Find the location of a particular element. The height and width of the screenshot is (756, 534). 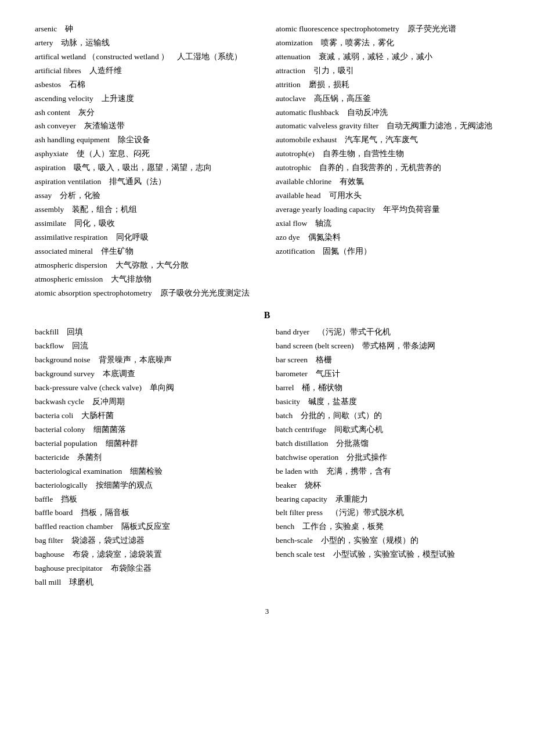

entry-en: autotroph(e) is located at coordinates (295, 153).